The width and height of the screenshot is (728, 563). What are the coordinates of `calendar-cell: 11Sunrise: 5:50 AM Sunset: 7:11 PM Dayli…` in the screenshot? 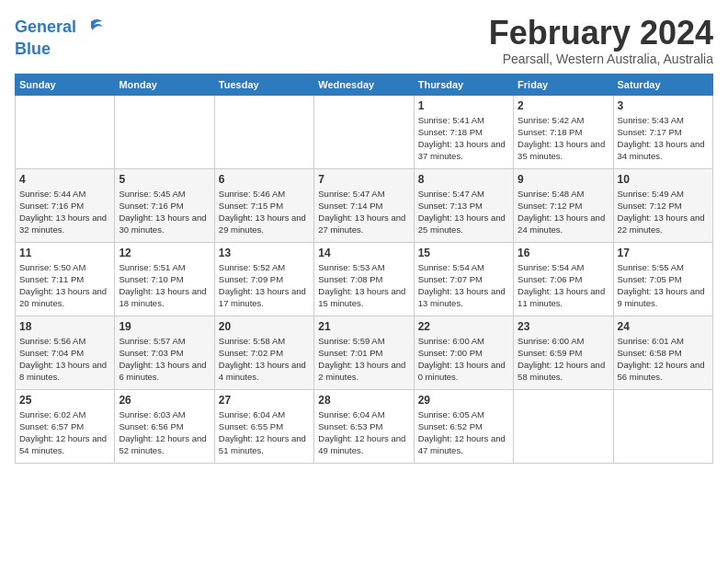 It's located at (65, 279).